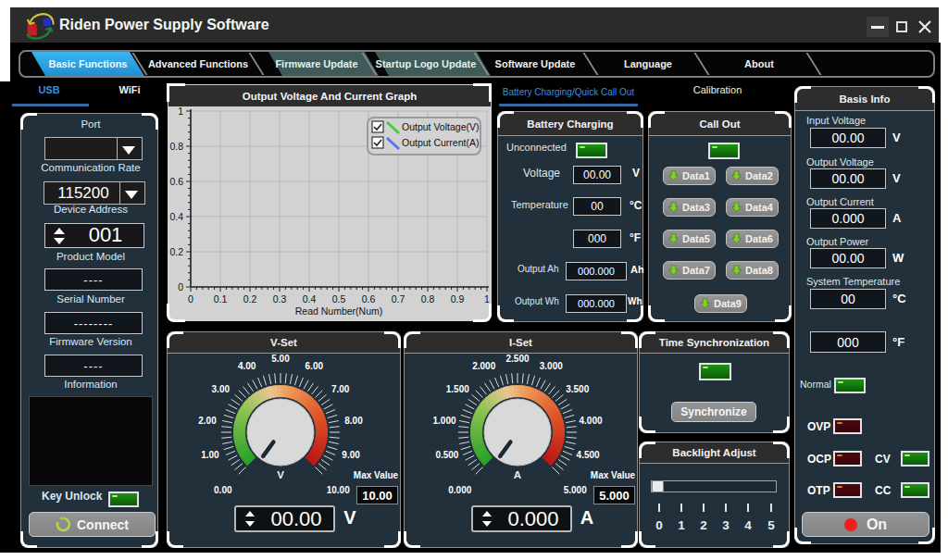 Image resolution: width=948 pixels, height=560 pixels. Describe the element at coordinates (552, 367) in the screenshot. I see `svg-text: 3.000` at that location.